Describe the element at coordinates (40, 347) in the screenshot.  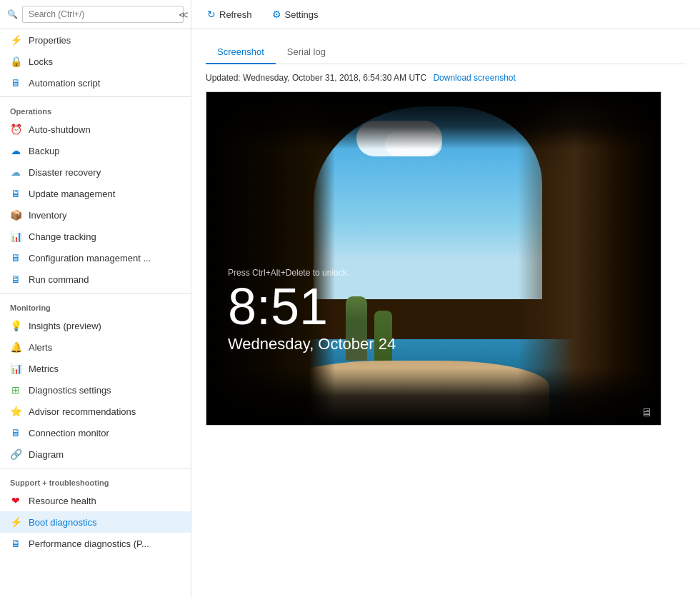
I see `alerts-label: Alerts` at that location.